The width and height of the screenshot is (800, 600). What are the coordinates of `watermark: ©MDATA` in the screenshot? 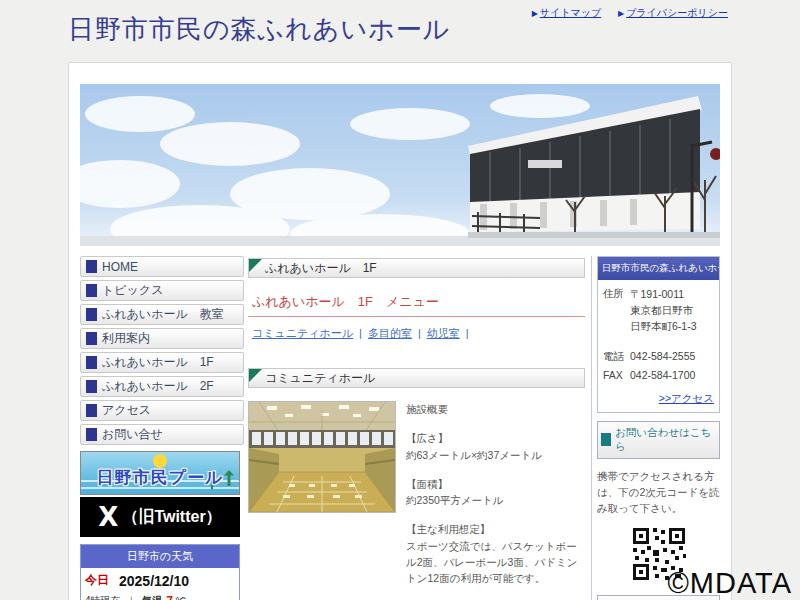 It's located at (730, 584).